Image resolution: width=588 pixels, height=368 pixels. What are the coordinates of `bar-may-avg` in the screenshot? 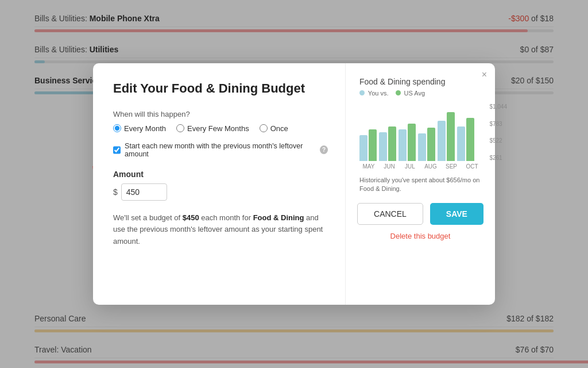 It's located at (373, 145).